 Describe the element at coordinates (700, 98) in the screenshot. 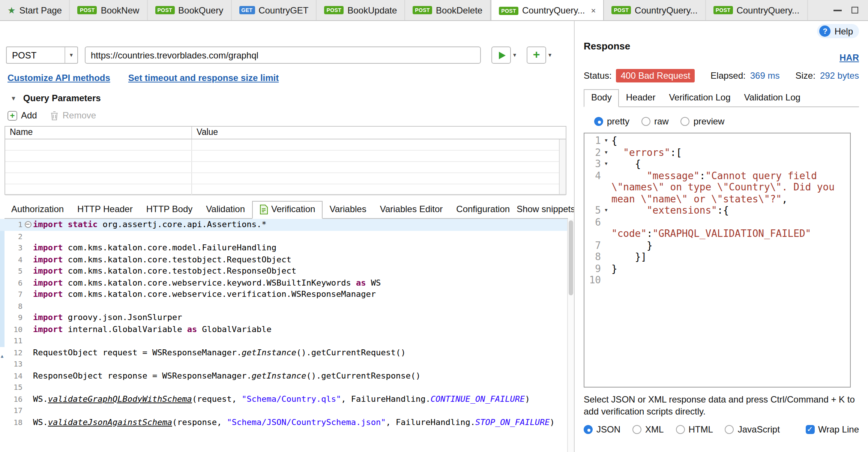

I see `tab-verification-log: Verification Log` at that location.